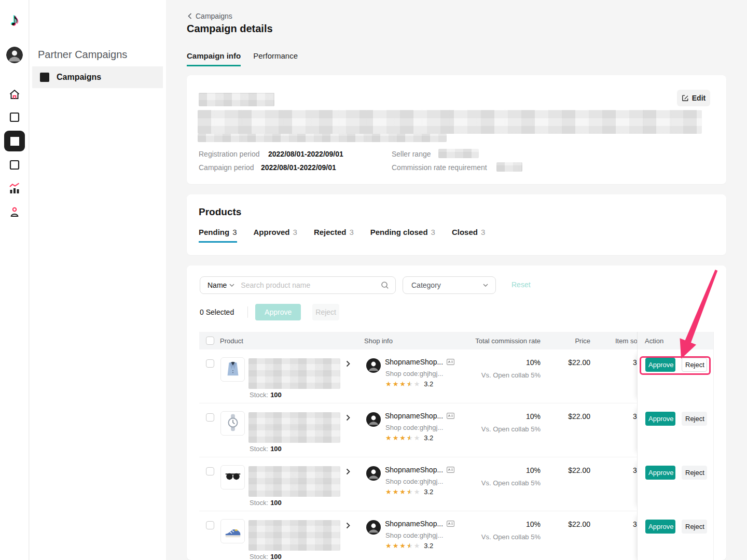 This screenshot has height=560, width=747. Describe the element at coordinates (411, 154) in the screenshot. I see `seller-range-label: Seller range` at that location.